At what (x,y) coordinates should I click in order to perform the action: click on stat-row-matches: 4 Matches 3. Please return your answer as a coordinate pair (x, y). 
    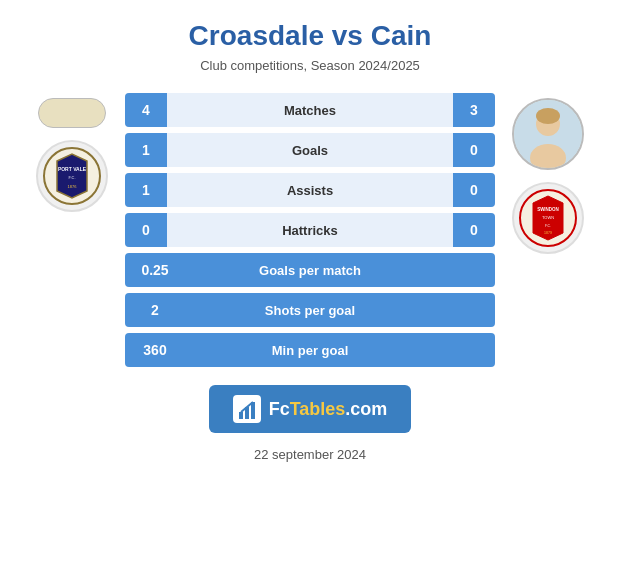
    Looking at the image, I should click on (310, 110).